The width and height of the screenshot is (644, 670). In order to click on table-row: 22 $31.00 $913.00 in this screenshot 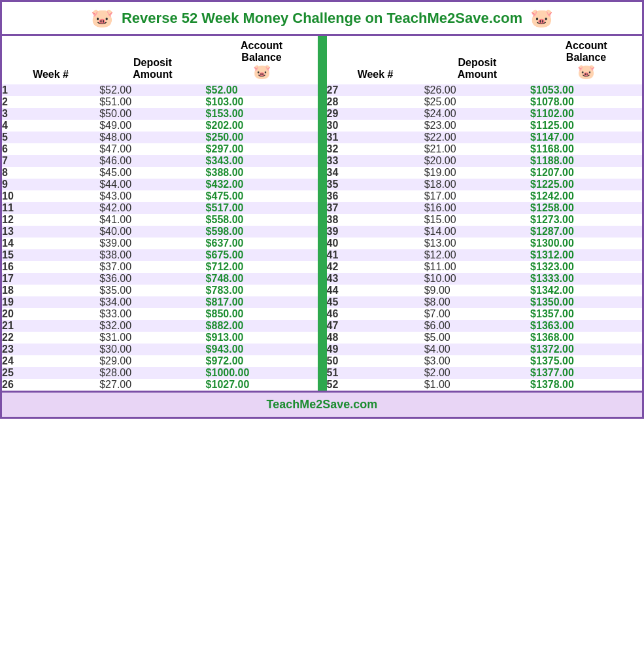, I will do `click(160, 338)`.